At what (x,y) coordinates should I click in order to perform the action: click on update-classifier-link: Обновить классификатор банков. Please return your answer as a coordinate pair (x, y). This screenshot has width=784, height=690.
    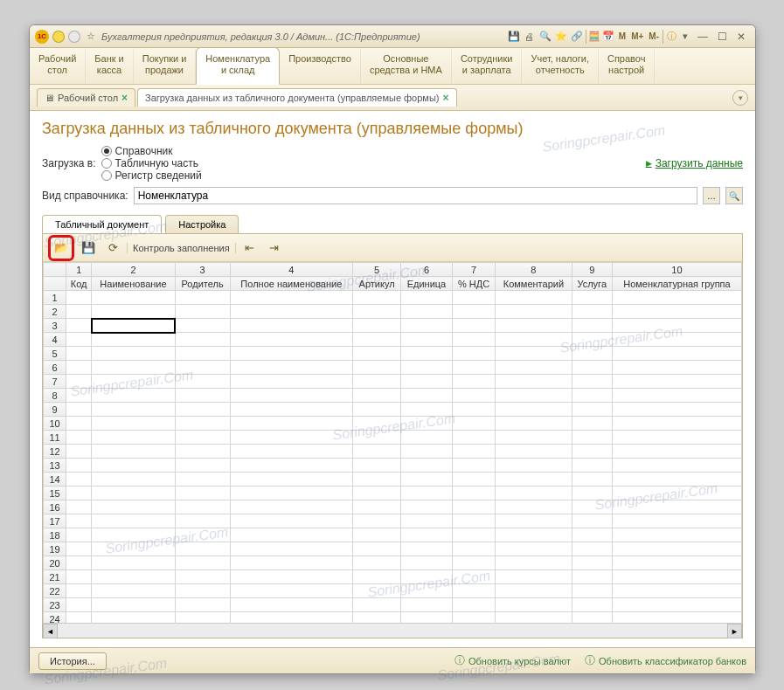
    Looking at the image, I should click on (666, 660).